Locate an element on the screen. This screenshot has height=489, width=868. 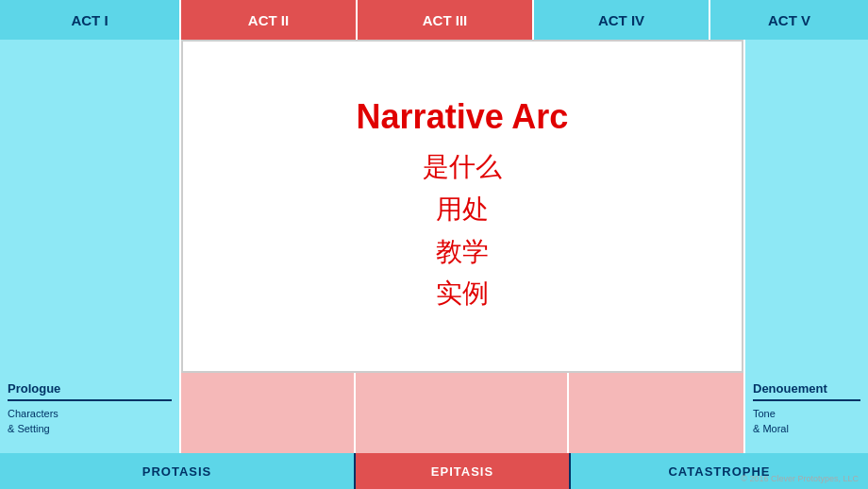
item-4: 实例 is located at coordinates (462, 295).